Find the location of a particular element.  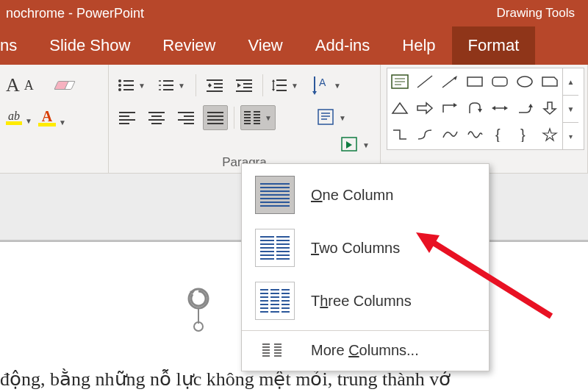

shape-right-arrow is located at coordinates (425, 108).